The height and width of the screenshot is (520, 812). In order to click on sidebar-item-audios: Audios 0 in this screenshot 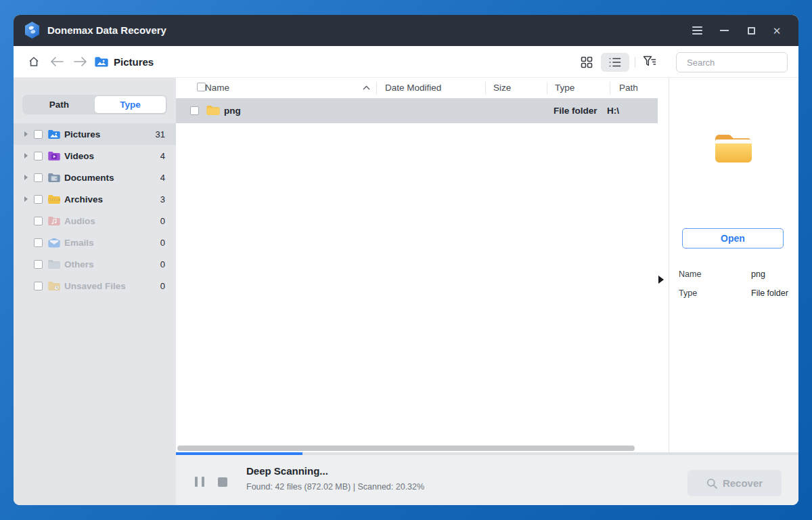, I will do `click(95, 221)`.